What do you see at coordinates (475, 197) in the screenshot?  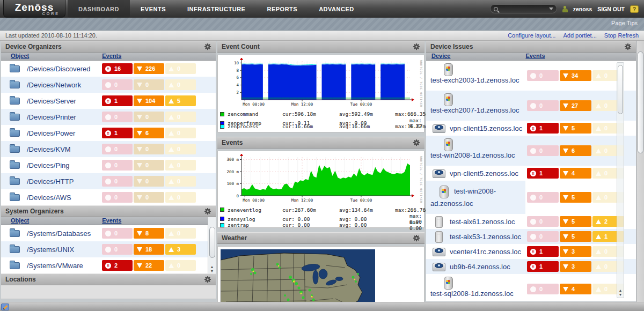 I see `device-row: test-win2008-ad.zenoss.loc 0 5 0` at bounding box center [475, 197].